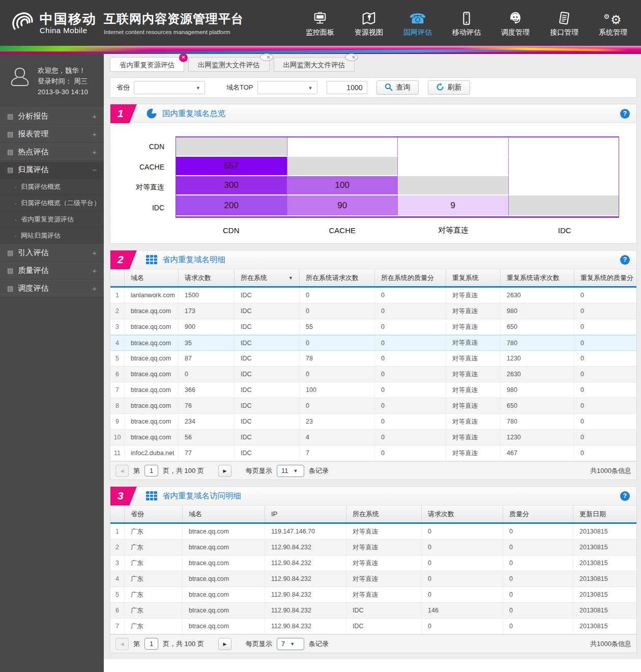 Image resolution: width=641 pixels, height=672 pixels. I want to click on table-row: 8btrace.qq.com76IDC00对等直连6500, so click(373, 406).